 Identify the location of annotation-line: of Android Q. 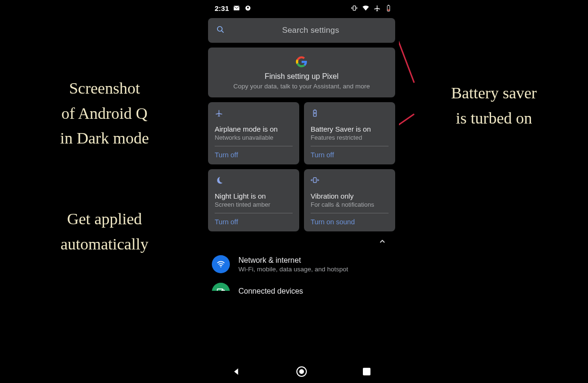
(104, 114).